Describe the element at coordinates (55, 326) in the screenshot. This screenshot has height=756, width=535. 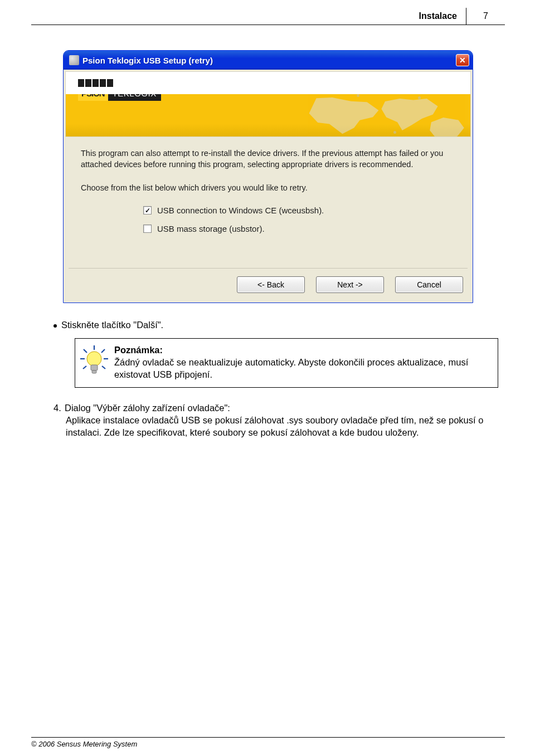
I see `bullet-icon` at that location.